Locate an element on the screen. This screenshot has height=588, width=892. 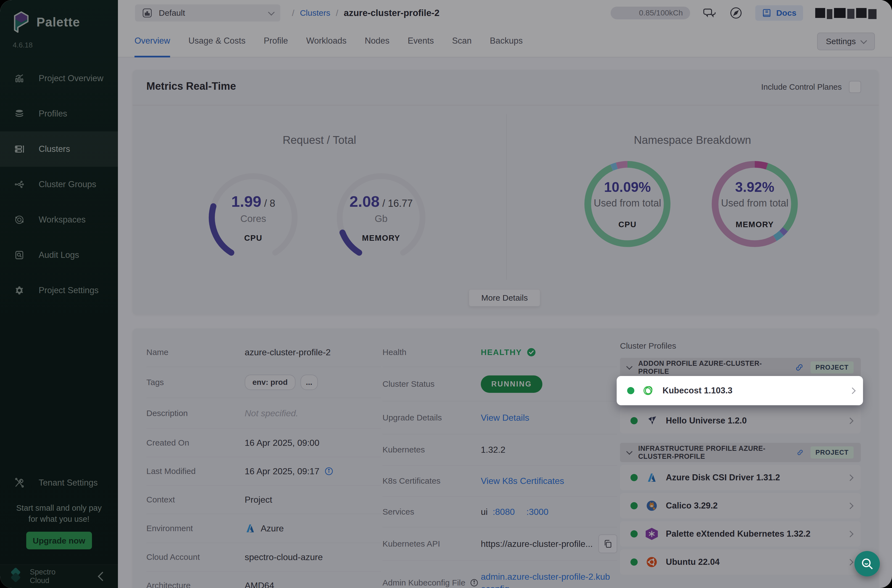
metrics-header: Metrics Real-Time Include Control Planes is located at coordinates (506, 88).